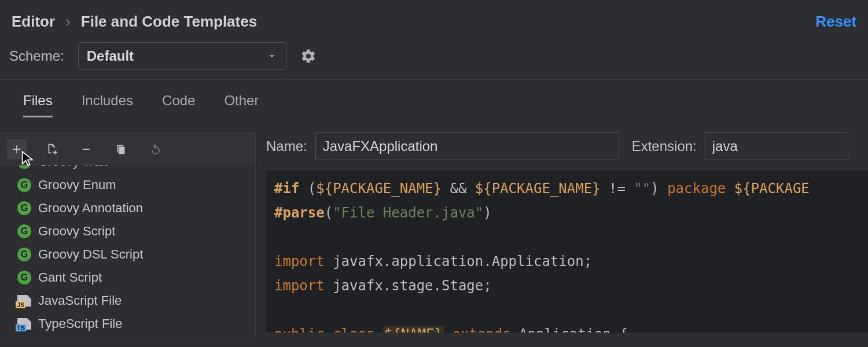 The width and height of the screenshot is (868, 347). Describe the element at coordinates (78, 185) in the screenshot. I see `template-item-label: Groovy Enum` at that location.